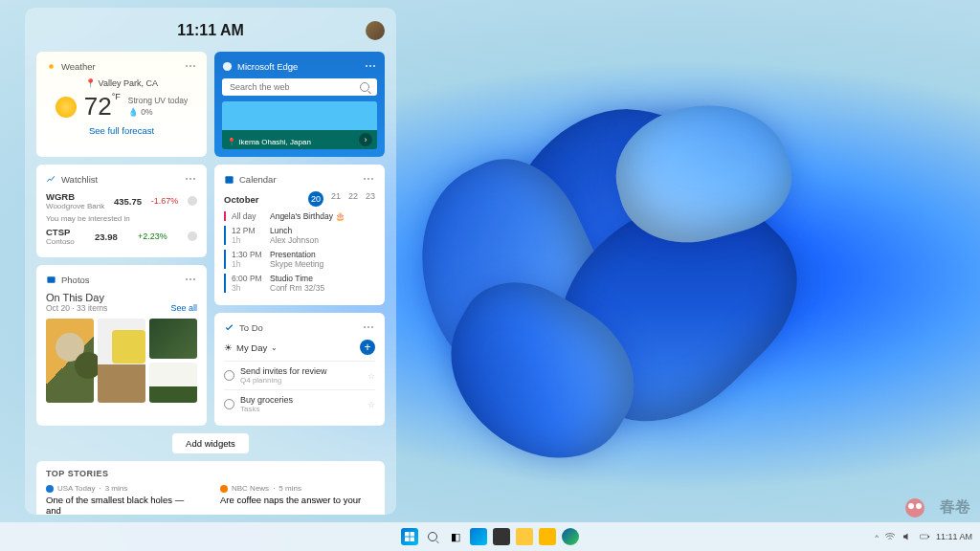 The width and height of the screenshot is (980, 551). What do you see at coordinates (90, 83) in the screenshot?
I see `location-pin-icon: 📍` at bounding box center [90, 83].